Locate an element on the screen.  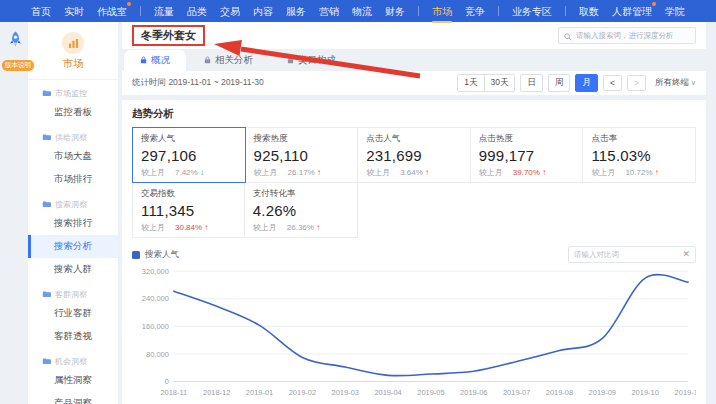
metric-footer: 较上月26.17% ↑ is located at coordinates (302, 172).